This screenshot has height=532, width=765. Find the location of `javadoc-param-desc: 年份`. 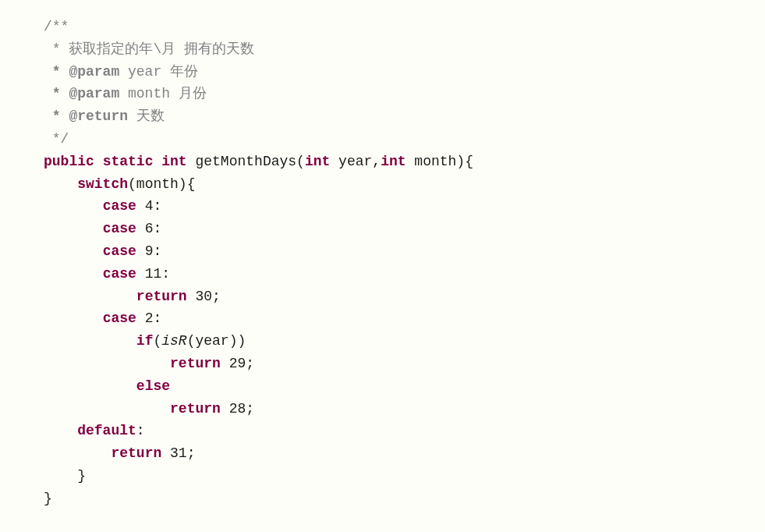

javadoc-param-desc: 年份 is located at coordinates (179, 72).